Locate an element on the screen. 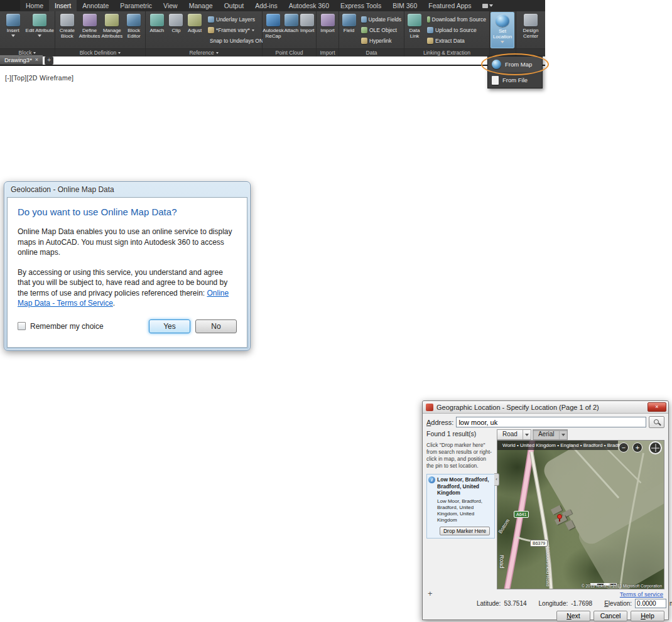 Image resolution: width=672 pixels, height=622 pixels. no-button: No is located at coordinates (216, 326).